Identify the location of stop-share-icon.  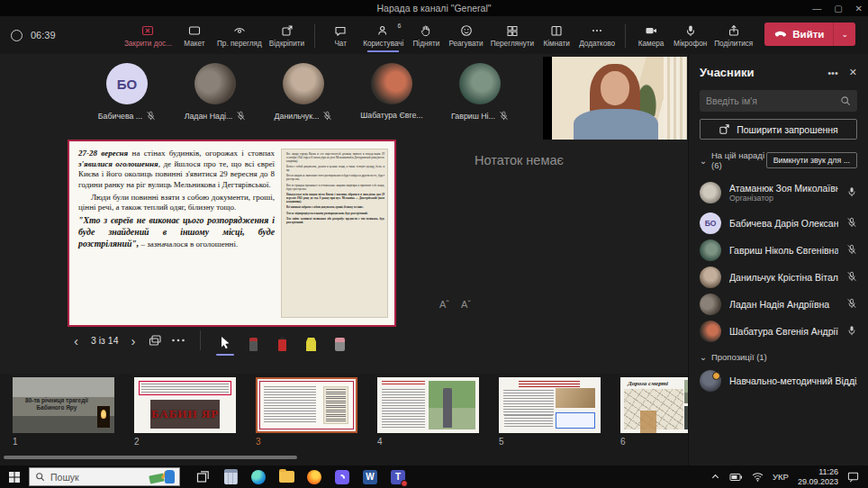
(148, 31).